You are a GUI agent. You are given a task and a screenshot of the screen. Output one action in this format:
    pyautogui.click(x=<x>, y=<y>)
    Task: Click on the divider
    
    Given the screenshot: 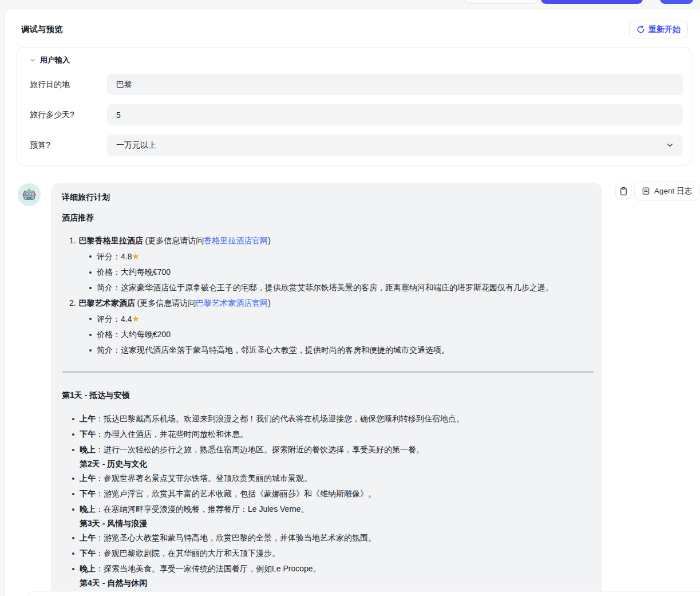 What is the action you would take?
    pyautogui.click(x=328, y=372)
    